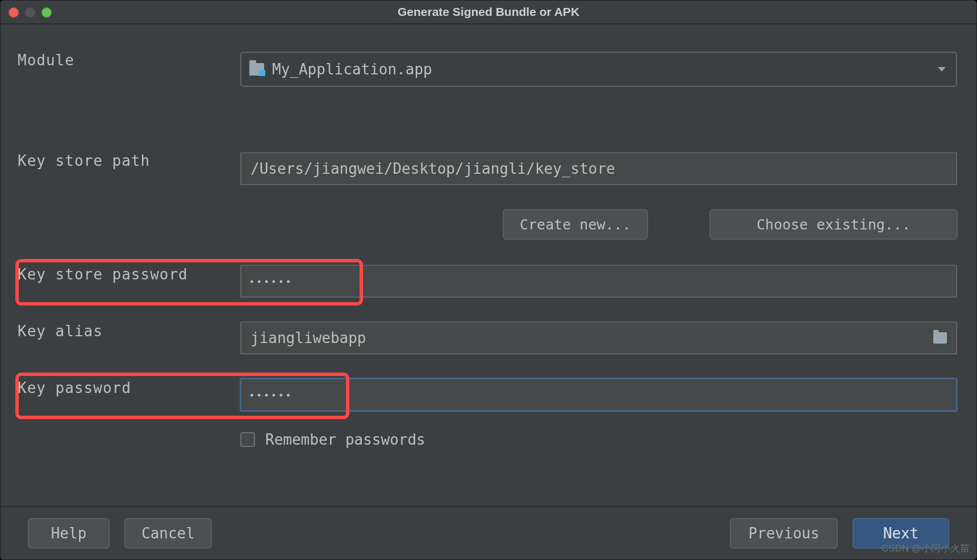  Describe the element at coordinates (118, 60) in the screenshot. I see `module-label: Module` at that location.